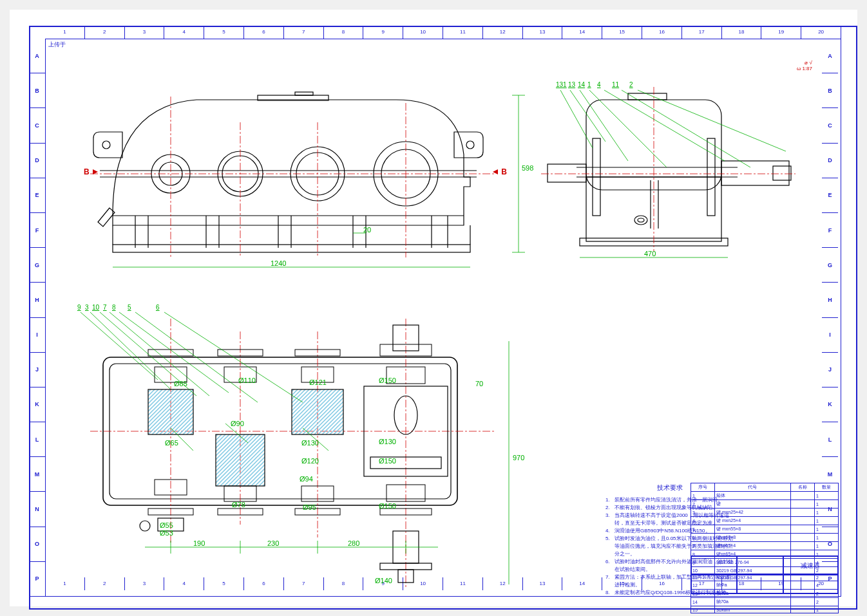 This screenshot has width=867, height=616. Describe the element at coordinates (65, 32) in the screenshot. I see `ruler-col: 1` at that location.